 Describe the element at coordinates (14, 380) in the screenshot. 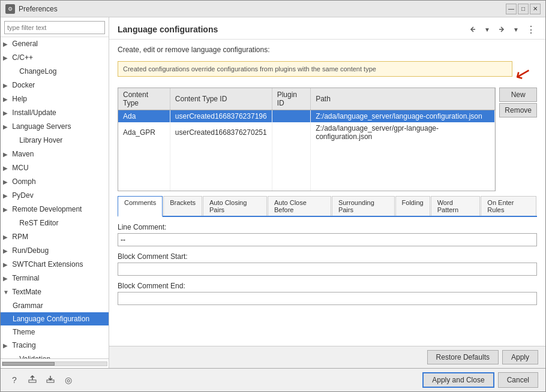

I see `help-button: ?` at that location.